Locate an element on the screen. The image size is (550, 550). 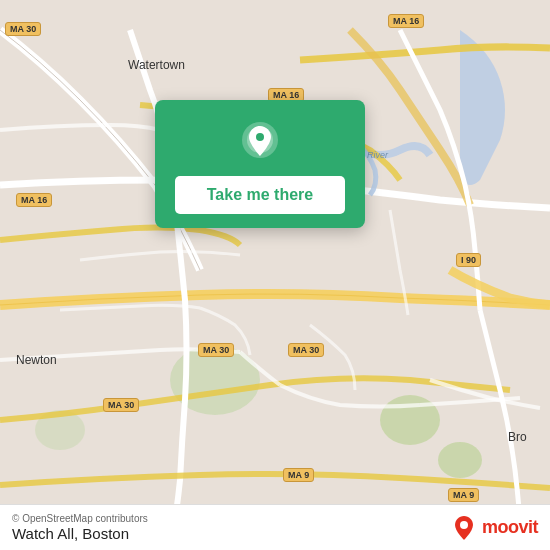
road-label-5-20: MA 30 is located at coordinates (23, 29).